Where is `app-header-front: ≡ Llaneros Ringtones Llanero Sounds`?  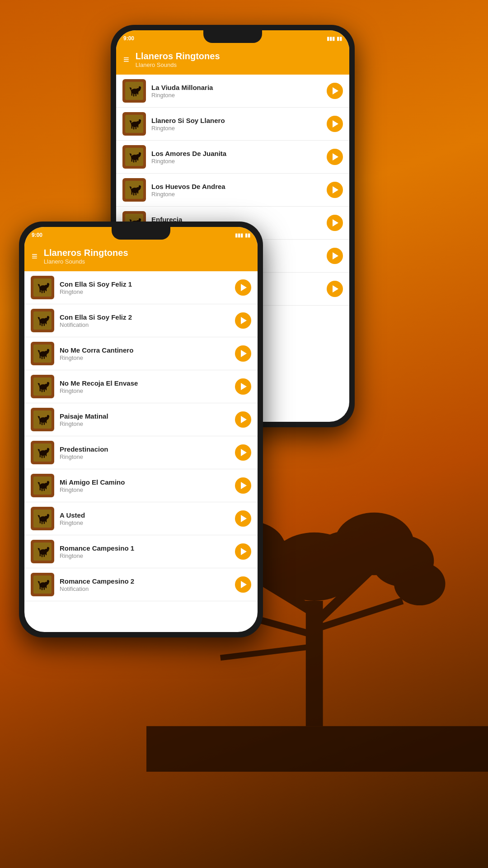
app-header-front: ≡ Llaneros Ringtones Llanero Sounds is located at coordinates (141, 257).